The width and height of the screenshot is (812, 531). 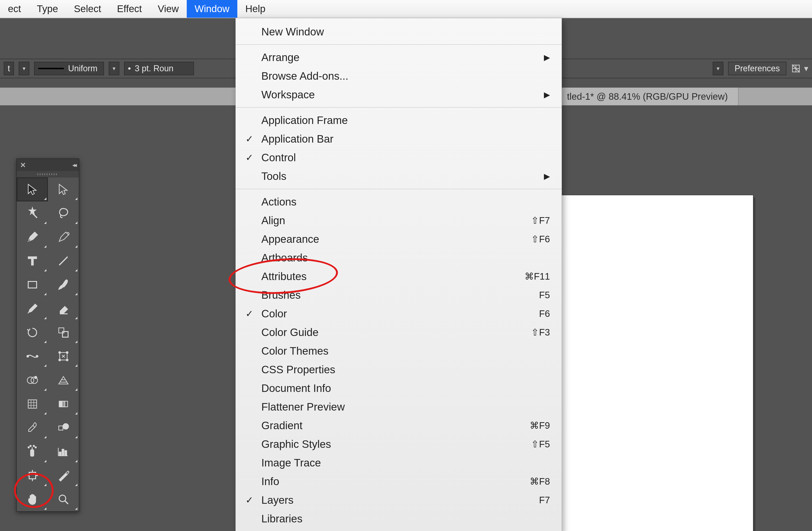 I want to click on selection-tool, so click(x=32, y=190).